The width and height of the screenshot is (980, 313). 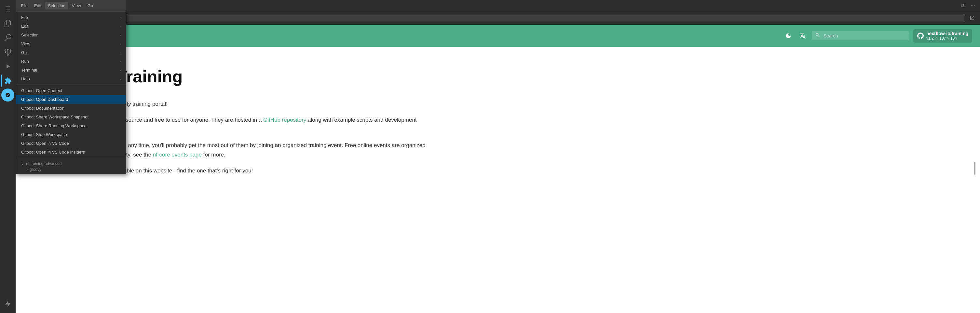 I want to click on remote-icon, so click(x=8, y=95).